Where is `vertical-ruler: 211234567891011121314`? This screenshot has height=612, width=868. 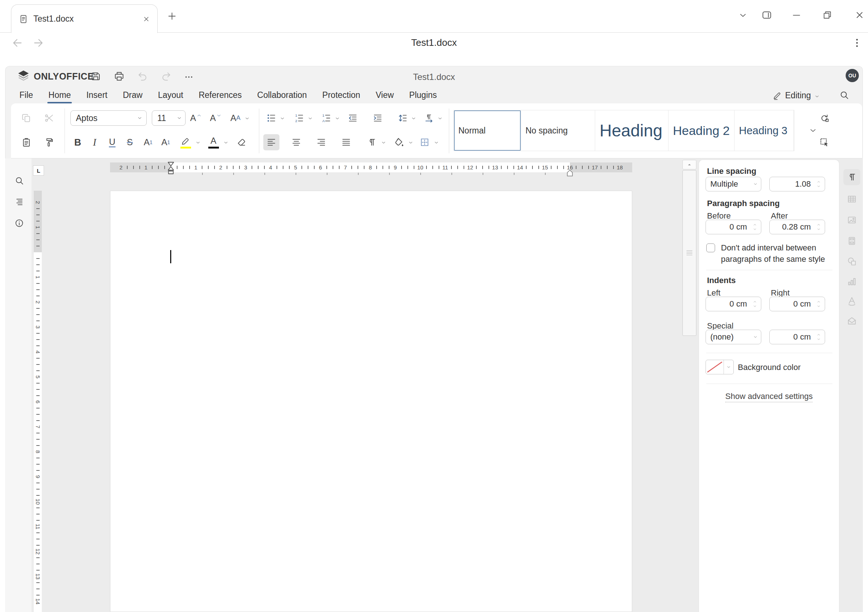
vertical-ruler: 211234567891011121314 is located at coordinates (38, 401).